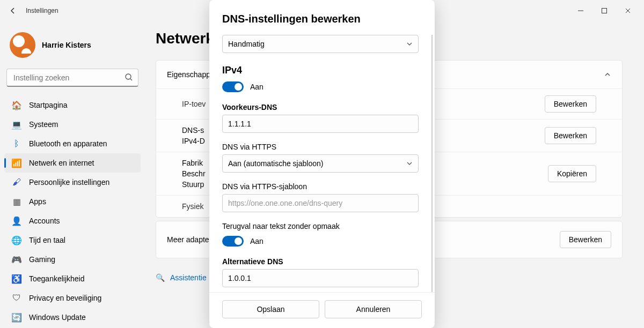  What do you see at coordinates (604, 11) in the screenshot?
I see `maximize-button` at bounding box center [604, 11].